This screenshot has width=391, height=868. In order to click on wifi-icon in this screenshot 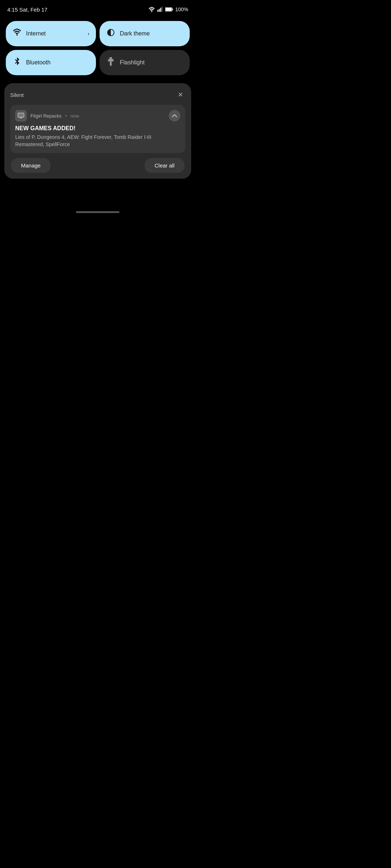, I will do `click(17, 34)`.